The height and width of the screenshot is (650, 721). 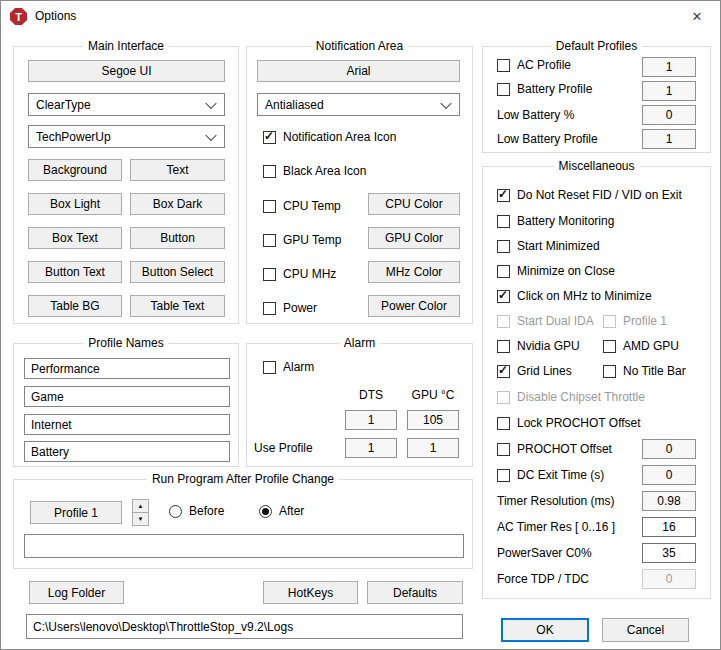 I want to click on battery-profile-field: 1, so click(x=669, y=91).